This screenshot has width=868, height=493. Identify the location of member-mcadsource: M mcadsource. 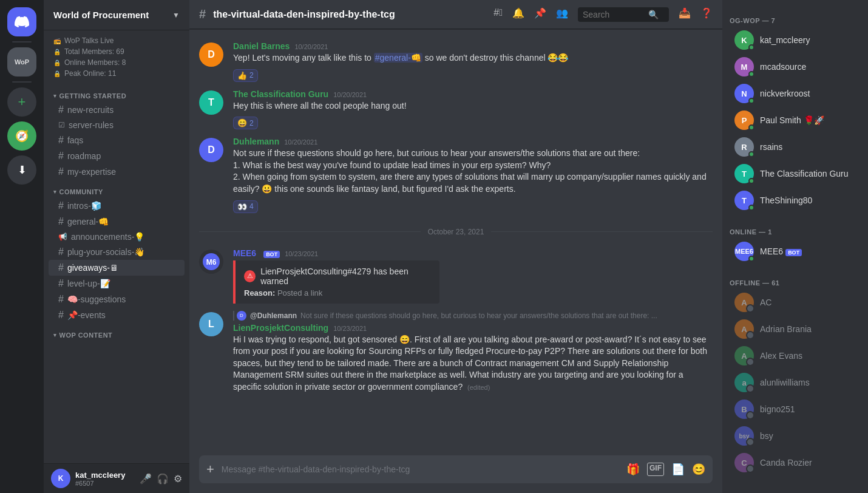
(795, 67).